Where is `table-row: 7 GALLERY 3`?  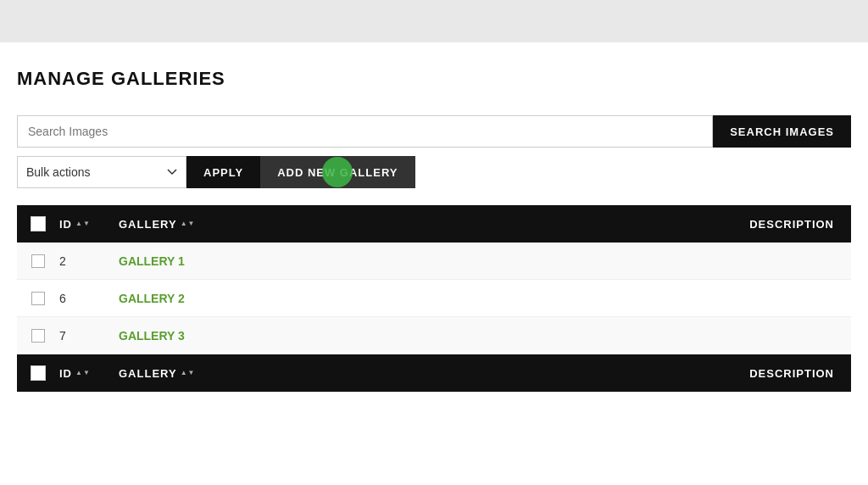
table-row: 7 GALLERY 3 is located at coordinates (434, 336).